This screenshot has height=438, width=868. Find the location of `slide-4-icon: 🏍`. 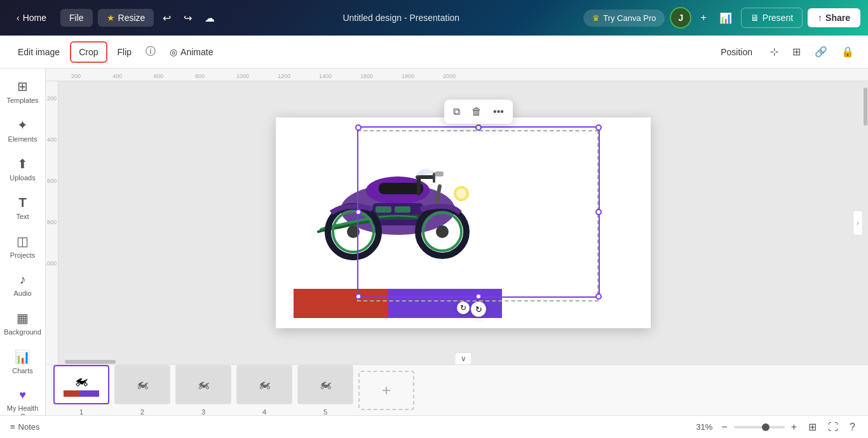

slide-4-icon: 🏍 is located at coordinates (264, 385).